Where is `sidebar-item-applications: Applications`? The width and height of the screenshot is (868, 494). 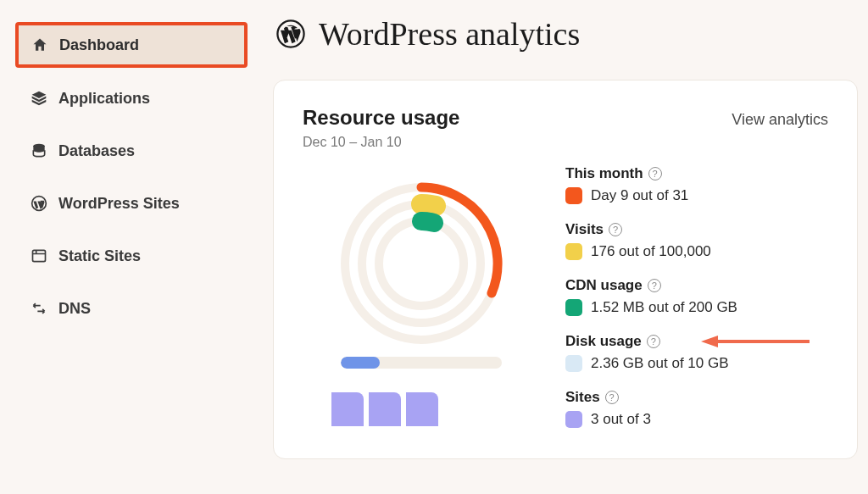
sidebar-item-applications: Applications is located at coordinates (131, 98).